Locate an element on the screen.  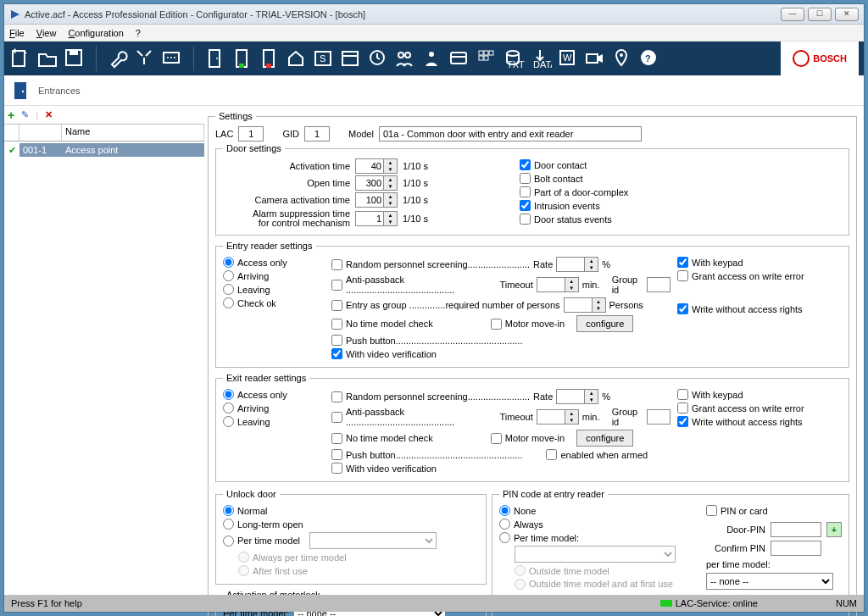
exit-anti-check is located at coordinates (337, 417).